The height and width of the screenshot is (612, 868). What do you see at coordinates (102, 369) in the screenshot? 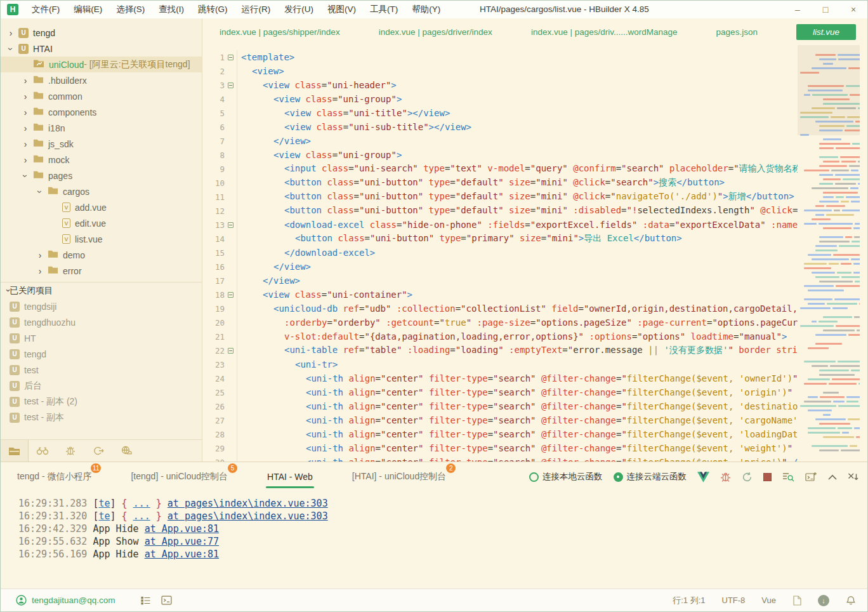
I see `closed-project-item: Utest` at bounding box center [102, 369].